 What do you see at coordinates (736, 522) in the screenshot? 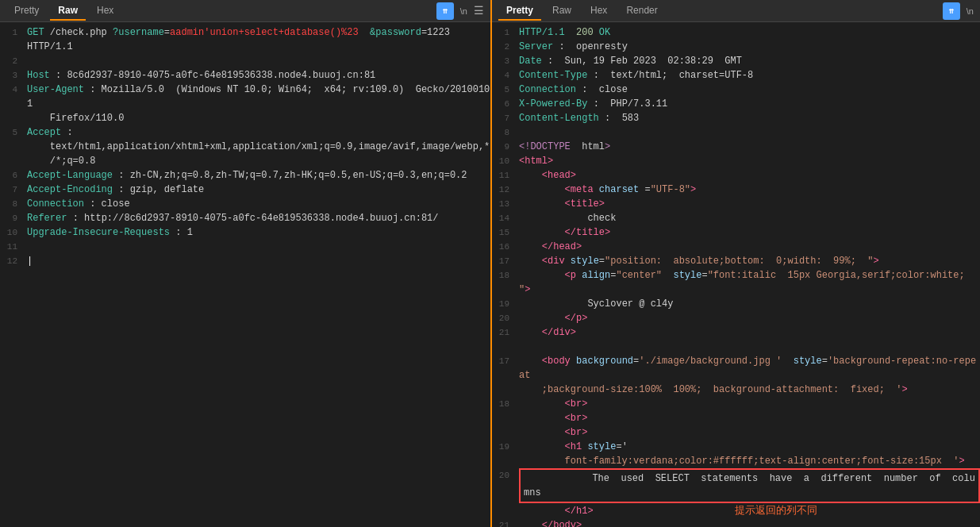
I see `right-line-31: 21 </body>` at bounding box center [736, 522].